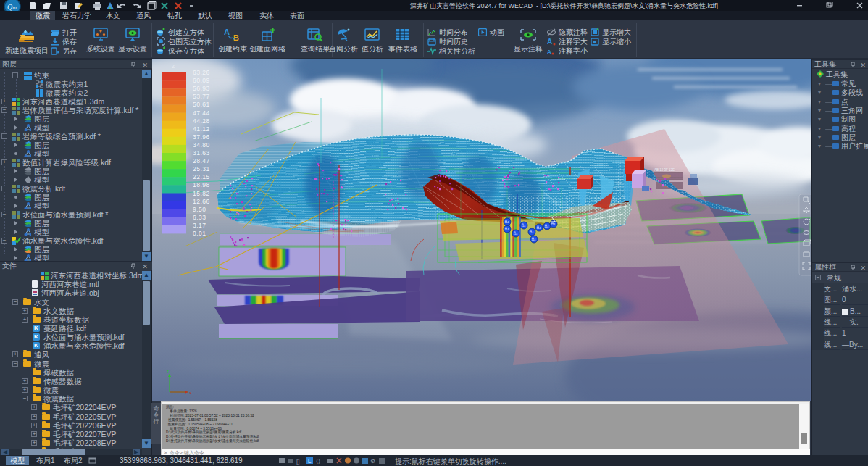  I want to click on svg-text: 9.50, so click(200, 209).